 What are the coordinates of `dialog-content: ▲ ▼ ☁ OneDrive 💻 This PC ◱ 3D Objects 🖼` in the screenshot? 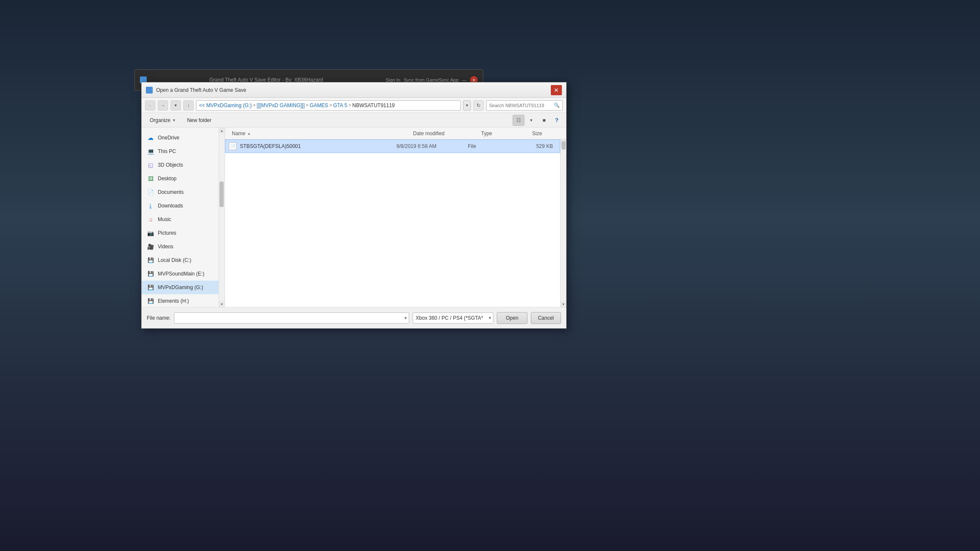 It's located at (354, 217).